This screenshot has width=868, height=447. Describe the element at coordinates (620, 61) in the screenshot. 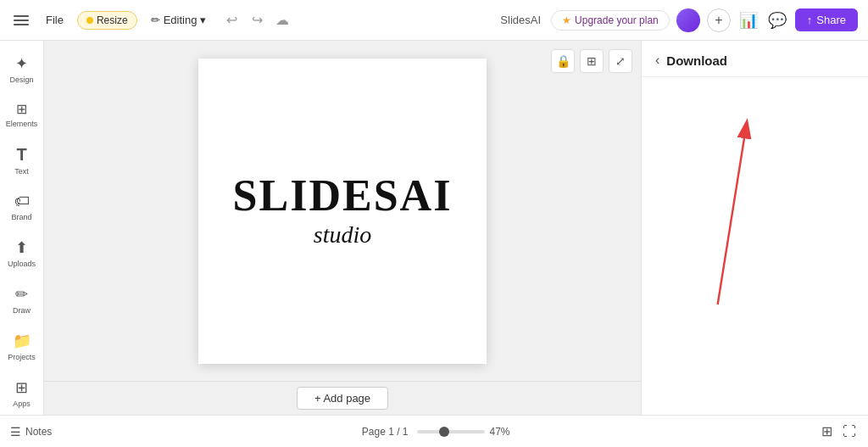

I see `expand-icon: ⤢` at that location.